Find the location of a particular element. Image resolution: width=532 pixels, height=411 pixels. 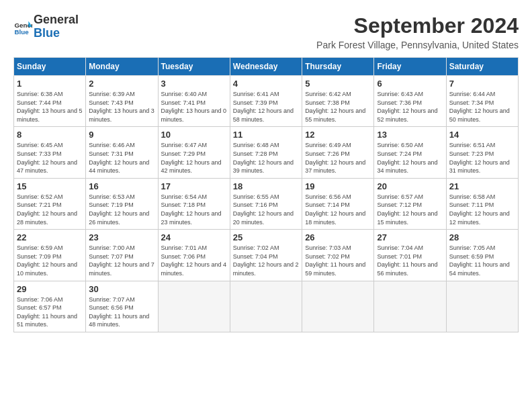

day-info: Sunrise: 6:50 AMSunset: 7:24 PMDaylight:… is located at coordinates (410, 158).